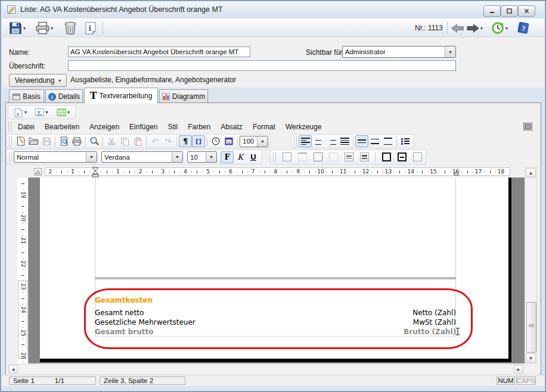  I want to click on save-button: ▾, so click(17, 28).